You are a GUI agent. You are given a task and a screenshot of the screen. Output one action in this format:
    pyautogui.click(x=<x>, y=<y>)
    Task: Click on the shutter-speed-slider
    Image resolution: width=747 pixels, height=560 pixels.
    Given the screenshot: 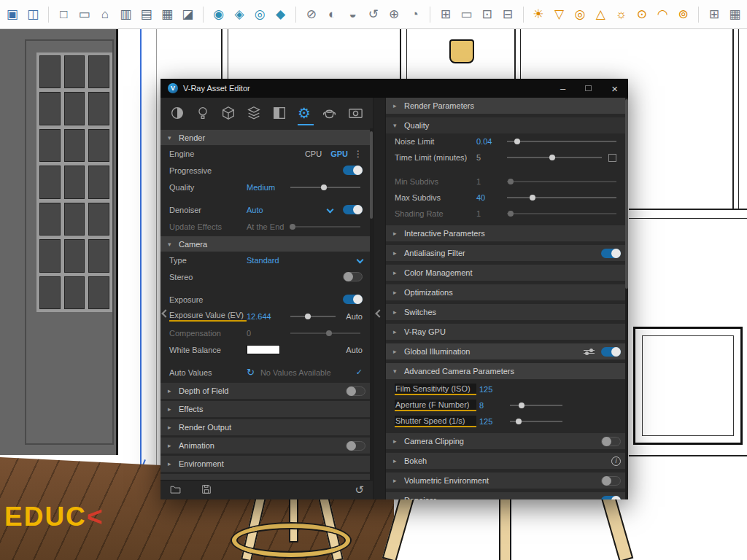 What is the action you would take?
    pyautogui.click(x=536, y=421)
    